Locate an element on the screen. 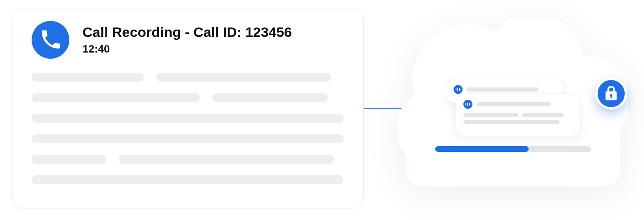  call-title: Call Recording - Call ID: 123456 is located at coordinates (187, 32).